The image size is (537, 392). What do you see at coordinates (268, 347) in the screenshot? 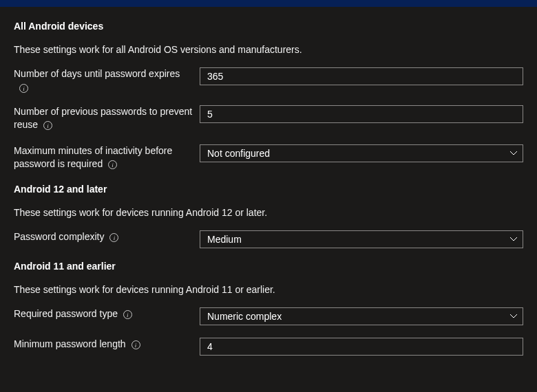
I see `row-min-password-length: Minimum password length` at bounding box center [268, 347].